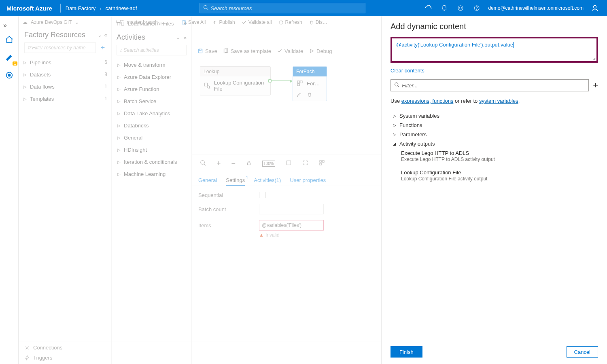  I want to click on lookup-activity-node: Lookup Lookup Configuration File, so click(236, 81).